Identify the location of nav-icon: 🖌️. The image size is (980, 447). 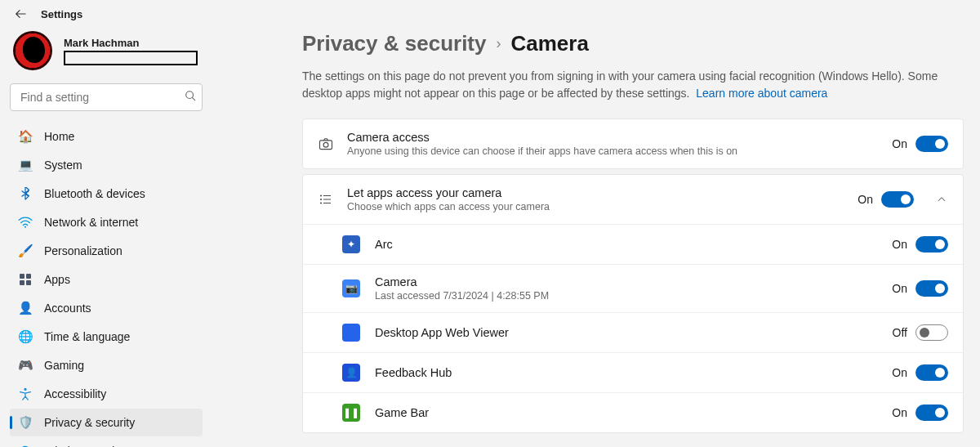
(25, 251).